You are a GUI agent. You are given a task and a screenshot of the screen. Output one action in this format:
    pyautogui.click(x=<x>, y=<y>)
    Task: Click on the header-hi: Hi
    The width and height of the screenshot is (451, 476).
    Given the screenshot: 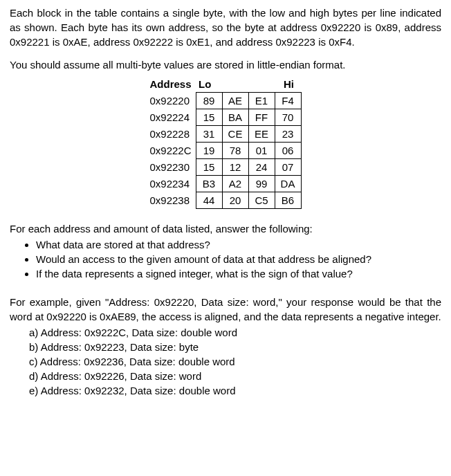 What is the action you would take?
    pyautogui.click(x=275, y=84)
    